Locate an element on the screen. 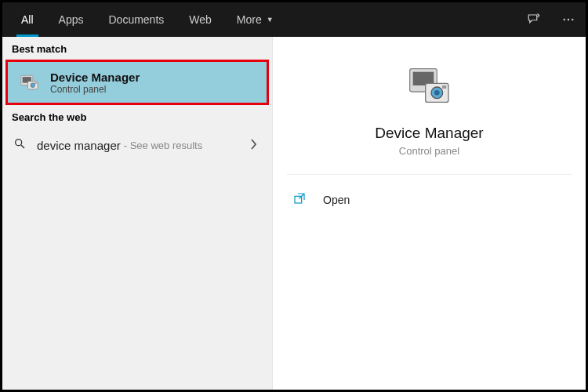 The height and width of the screenshot is (392, 588). best-match-heading: Best match is located at coordinates (137, 49).